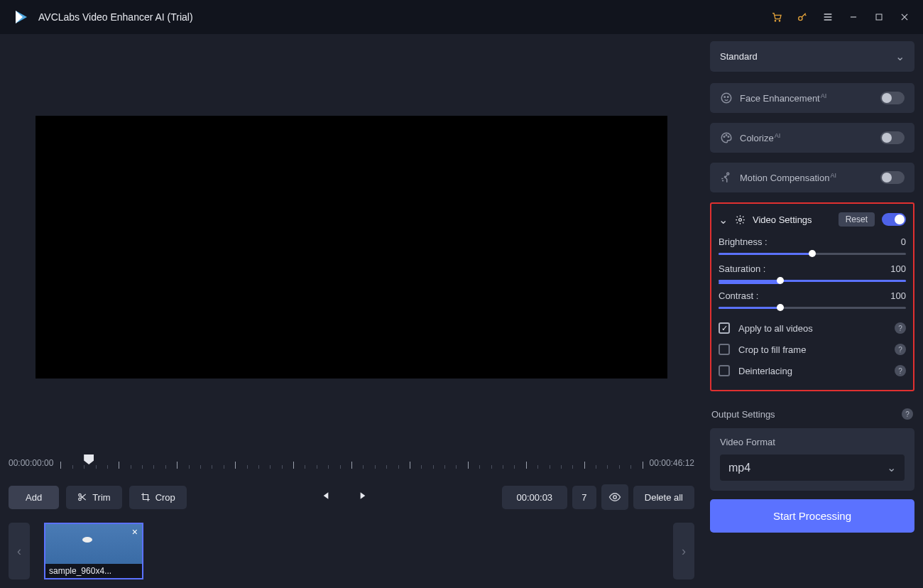  I want to click on delete-all-button: Delete all, so click(664, 497).